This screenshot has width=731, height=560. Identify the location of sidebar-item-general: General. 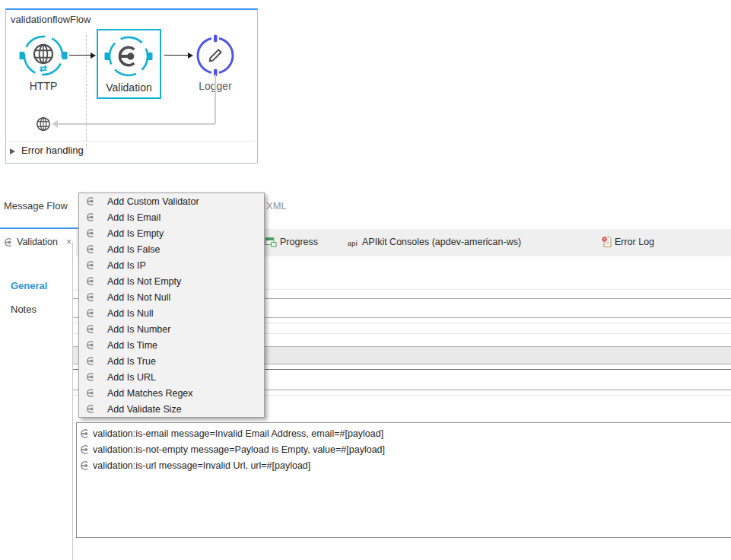
(29, 286).